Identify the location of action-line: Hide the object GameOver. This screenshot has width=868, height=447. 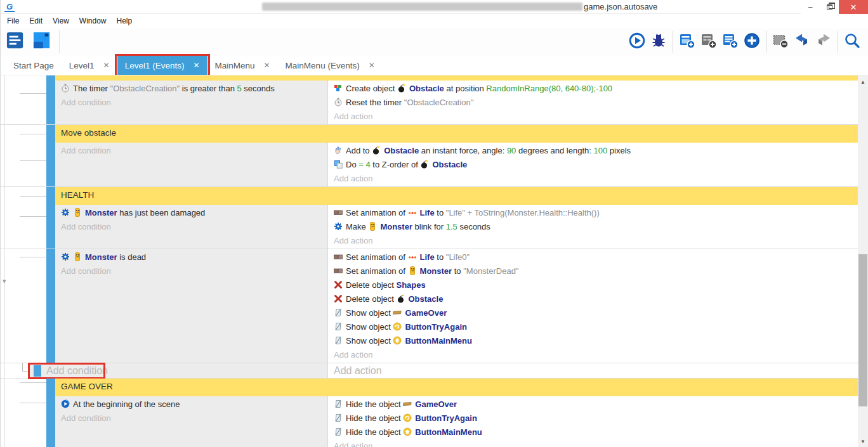
(596, 405).